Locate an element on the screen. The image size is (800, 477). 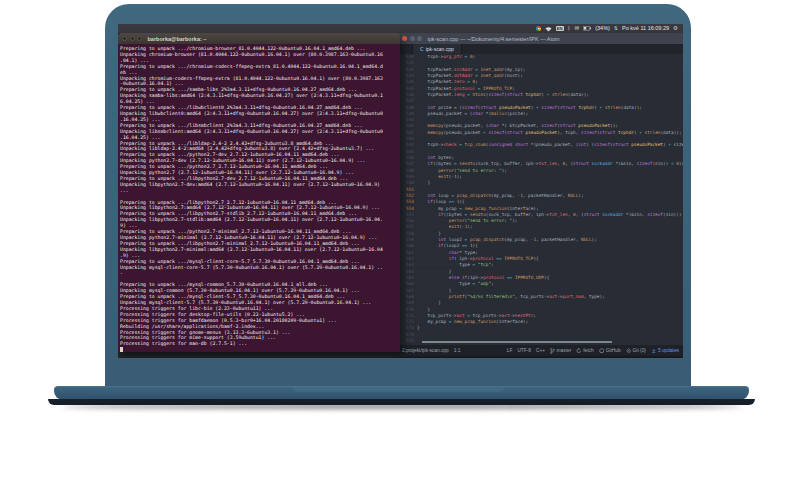
clock-indicator: Po kvě 11 16:09:29 is located at coordinates (646, 28).